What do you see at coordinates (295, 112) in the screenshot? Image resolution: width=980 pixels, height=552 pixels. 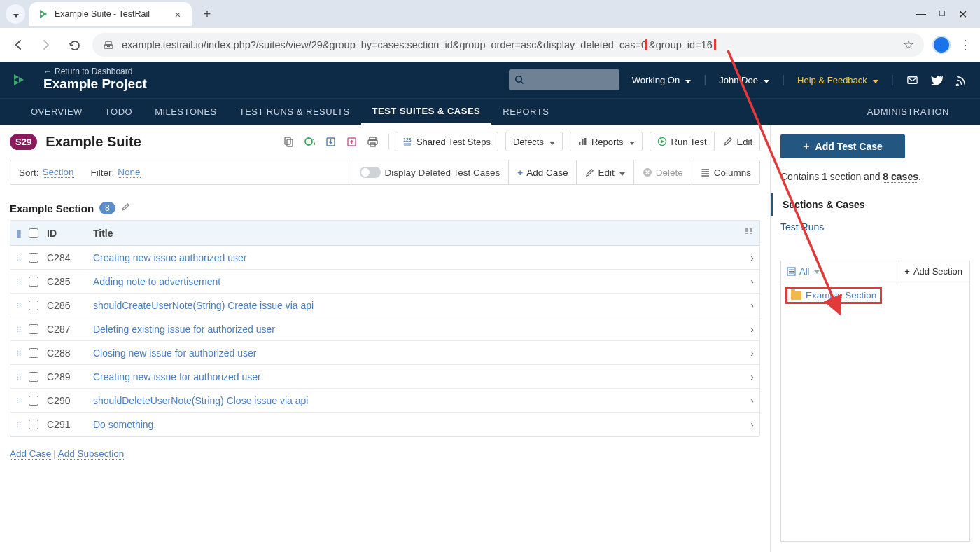 I see `nav-test-runs: TEST RUNS & RESULTS` at bounding box center [295, 112].